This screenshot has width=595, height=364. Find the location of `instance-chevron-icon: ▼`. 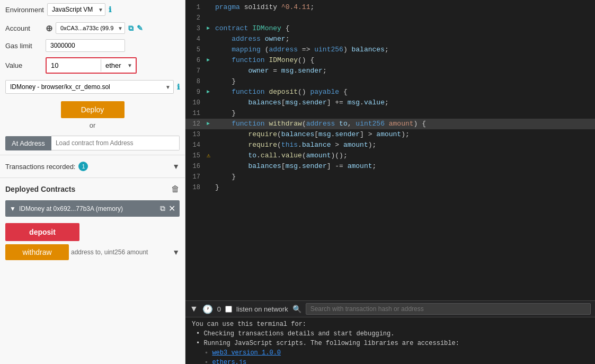

instance-chevron-icon: ▼ is located at coordinates (13, 209).